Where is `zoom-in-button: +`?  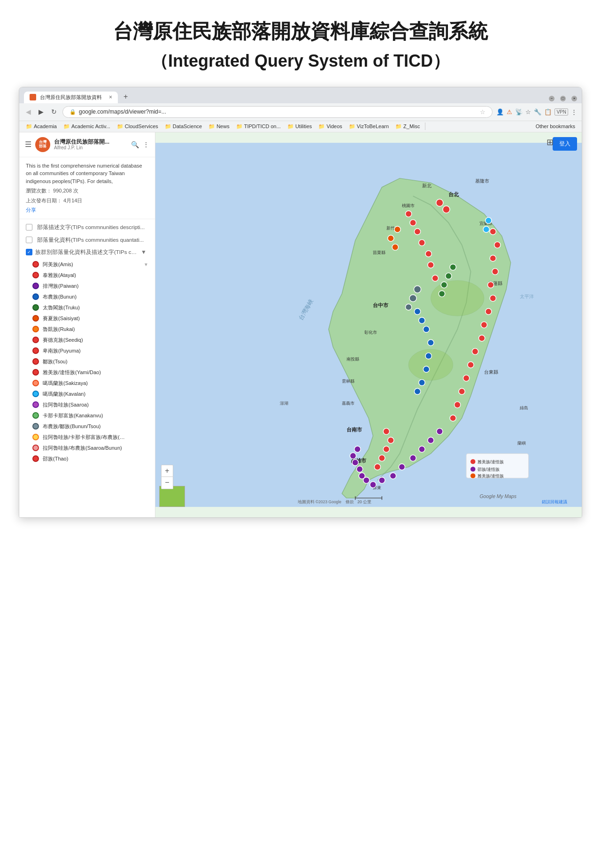
zoom-in-button: + is located at coordinates (167, 471).